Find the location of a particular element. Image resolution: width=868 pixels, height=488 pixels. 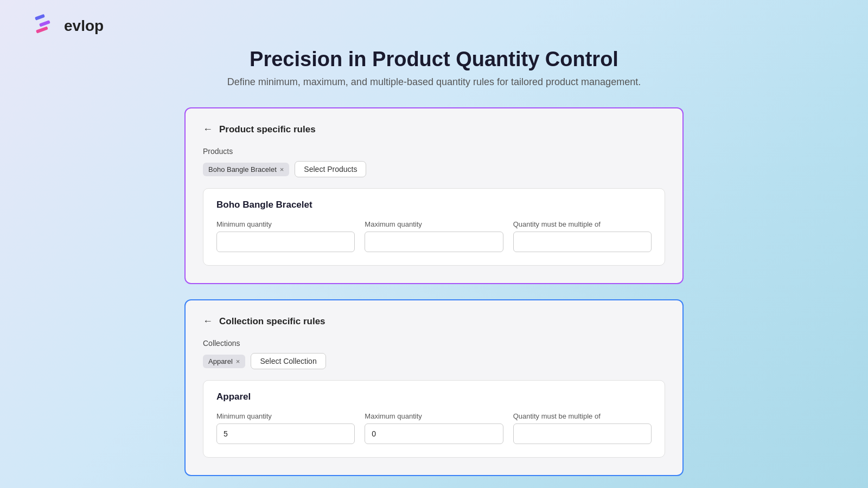

collection-name: Apparel is located at coordinates (434, 397).